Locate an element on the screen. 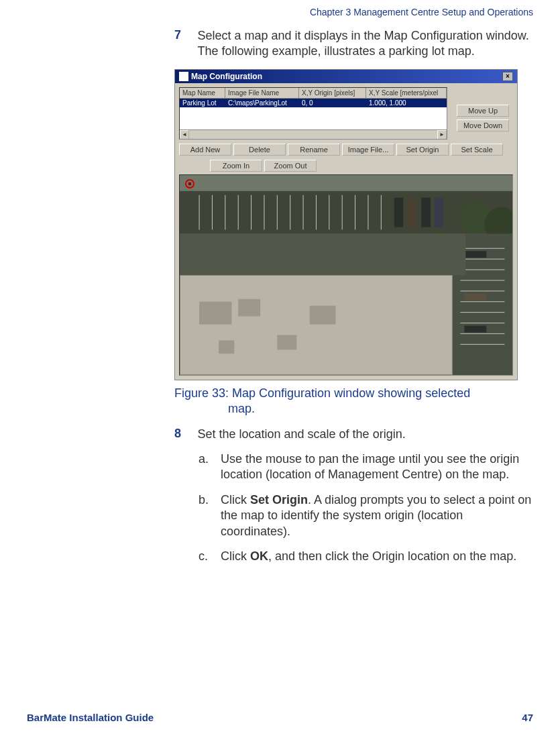  substep-a-text: Use the mouse to pan the image until you… is located at coordinates (377, 467).